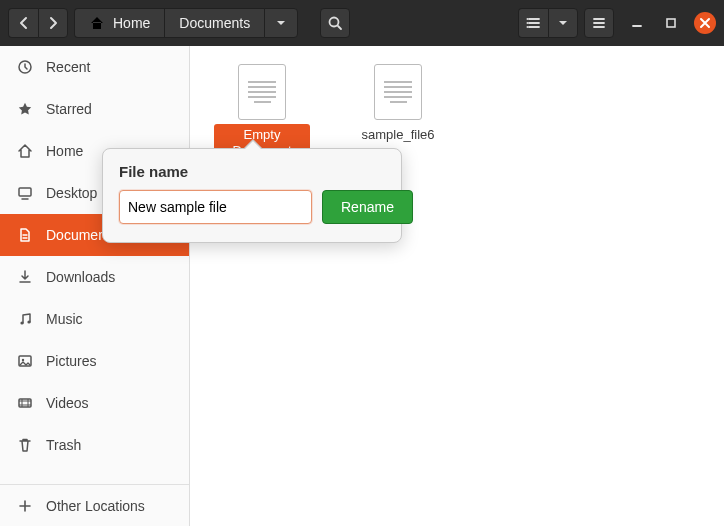  Describe the element at coordinates (214, 23) in the screenshot. I see `path-current: Documents` at that location.